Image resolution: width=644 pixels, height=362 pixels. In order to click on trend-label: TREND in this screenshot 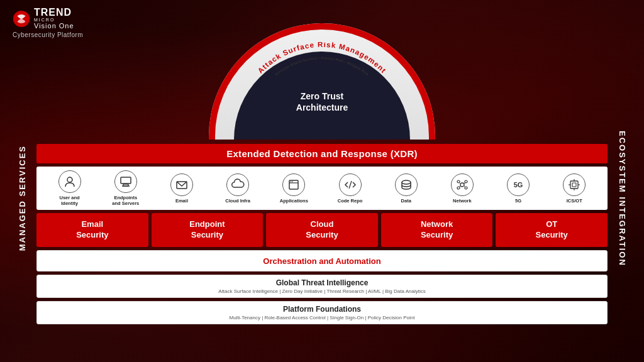, I will do `click(54, 13)`.